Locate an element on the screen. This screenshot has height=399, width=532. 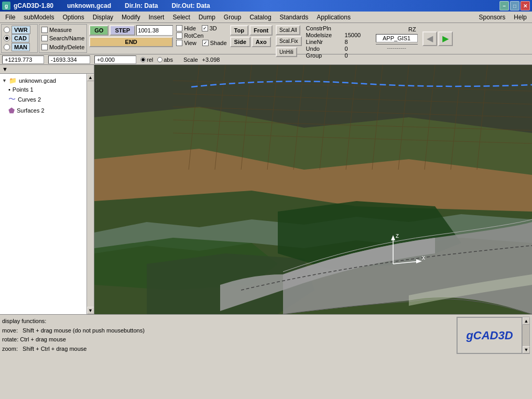
status-line-2: move: Shift + drag mouse (do not push mo… is located at coordinates (227, 331).